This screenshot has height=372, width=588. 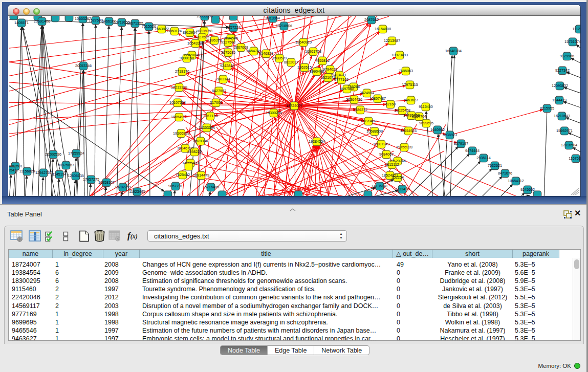 I want to click on svg-text: 1244419, so click(x=559, y=100).